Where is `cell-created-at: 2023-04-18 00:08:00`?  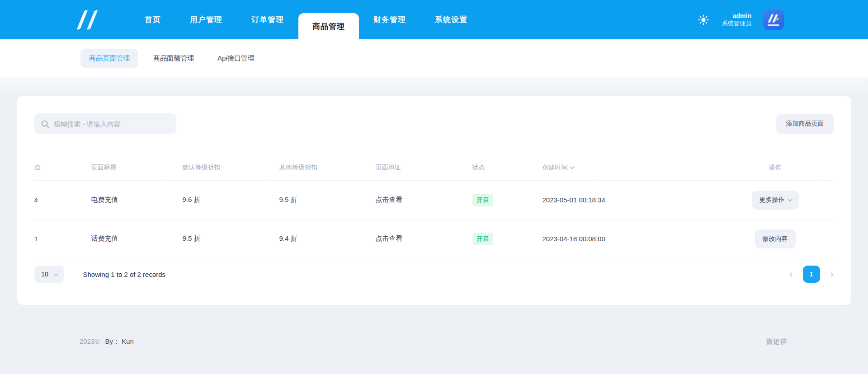
cell-created-at: 2023-04-18 00:08:00 is located at coordinates (629, 238).